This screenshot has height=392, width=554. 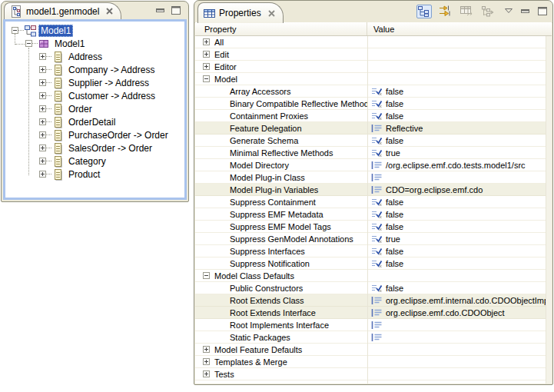 I want to click on value-cell: /org.eclipse.emf.cdo.tests.model1/src, so click(x=459, y=164).